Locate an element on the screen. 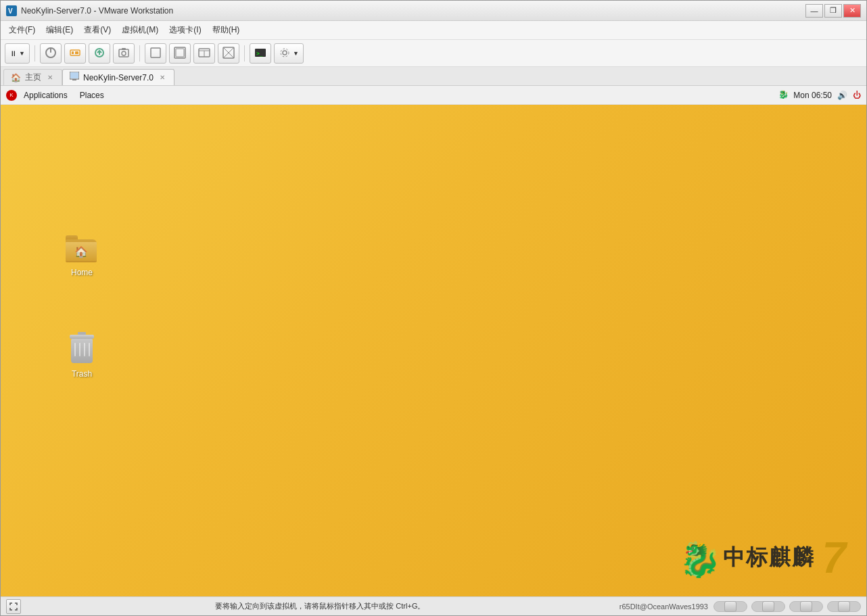 Image resolution: width=867 pixels, height=616 pixels. vm-tab-icon is located at coordinates (74, 77).